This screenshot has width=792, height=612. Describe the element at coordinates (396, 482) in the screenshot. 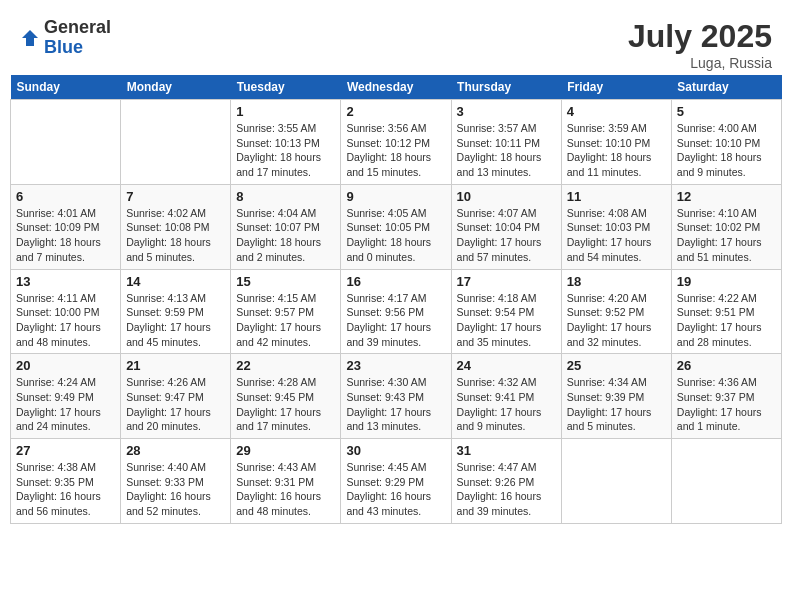

I see `calendar-cell: 30Sunrise: 4:45 AM Sunset: 9:29 PM Dayli…` at that location.